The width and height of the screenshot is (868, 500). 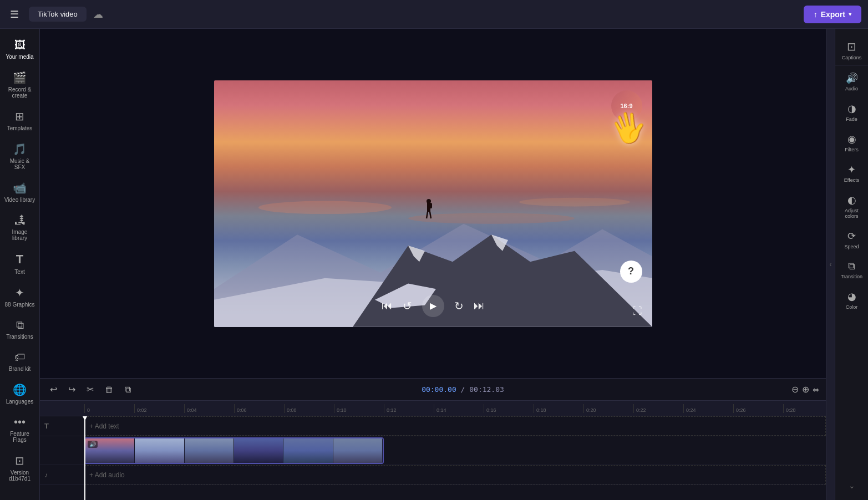 What do you see at coordinates (20, 468) in the screenshot?
I see `sidebar-item-version: ⊡ Version d1b47d1` at bounding box center [20, 468].